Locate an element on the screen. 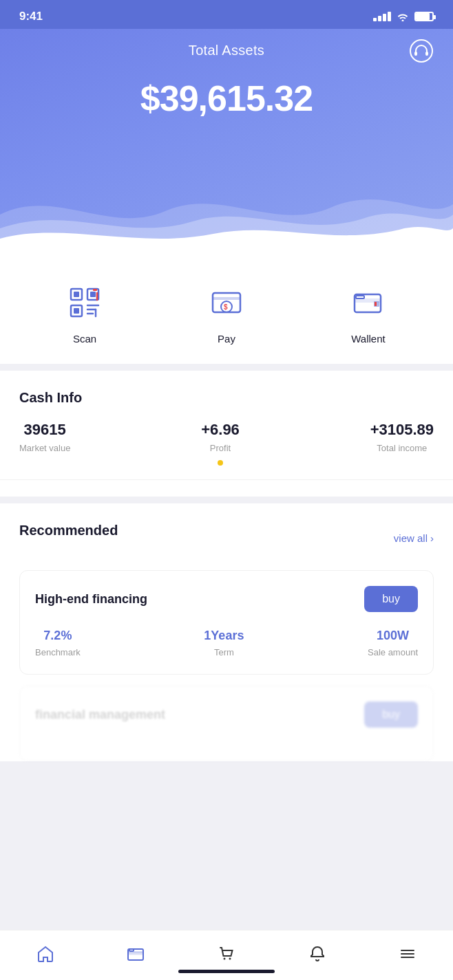  product-card-2: financial management buy is located at coordinates (226, 723).